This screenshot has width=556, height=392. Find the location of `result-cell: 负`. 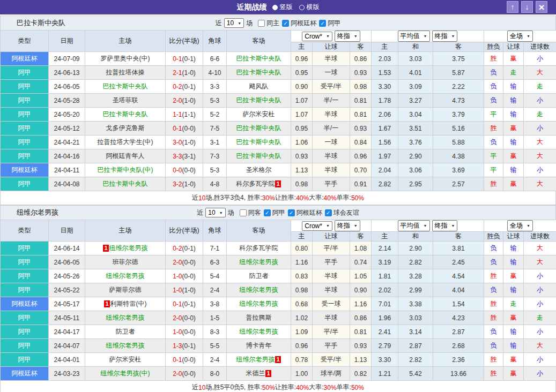

result-cell: 负 is located at coordinates (494, 248).